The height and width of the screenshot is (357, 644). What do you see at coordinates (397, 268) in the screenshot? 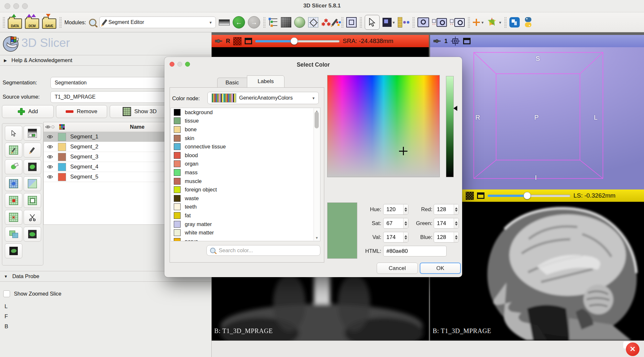
I see `cancel-button: Cancel` at bounding box center [397, 268].